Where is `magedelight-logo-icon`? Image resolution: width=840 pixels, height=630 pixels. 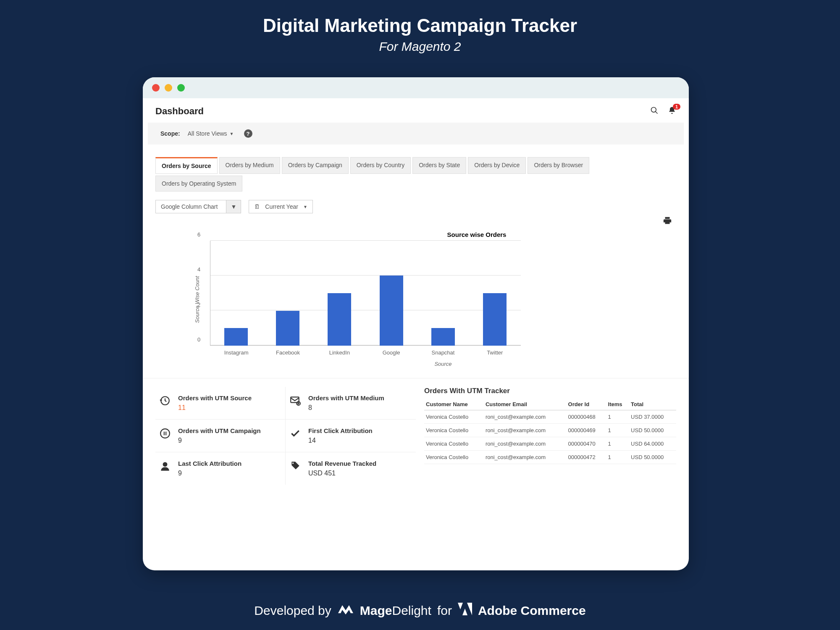
magedelight-logo-icon is located at coordinates (346, 611).